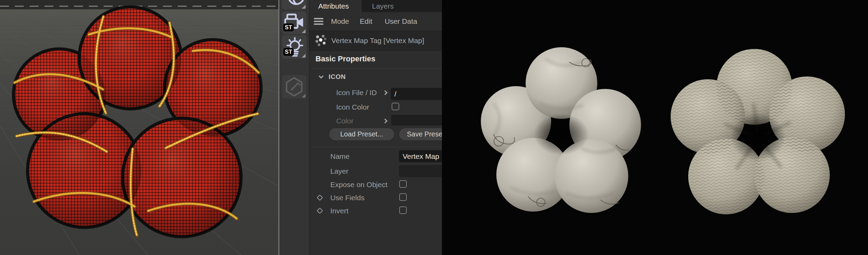 The height and width of the screenshot is (255, 868). I want to click on light-st-button: ST, so click(294, 47).